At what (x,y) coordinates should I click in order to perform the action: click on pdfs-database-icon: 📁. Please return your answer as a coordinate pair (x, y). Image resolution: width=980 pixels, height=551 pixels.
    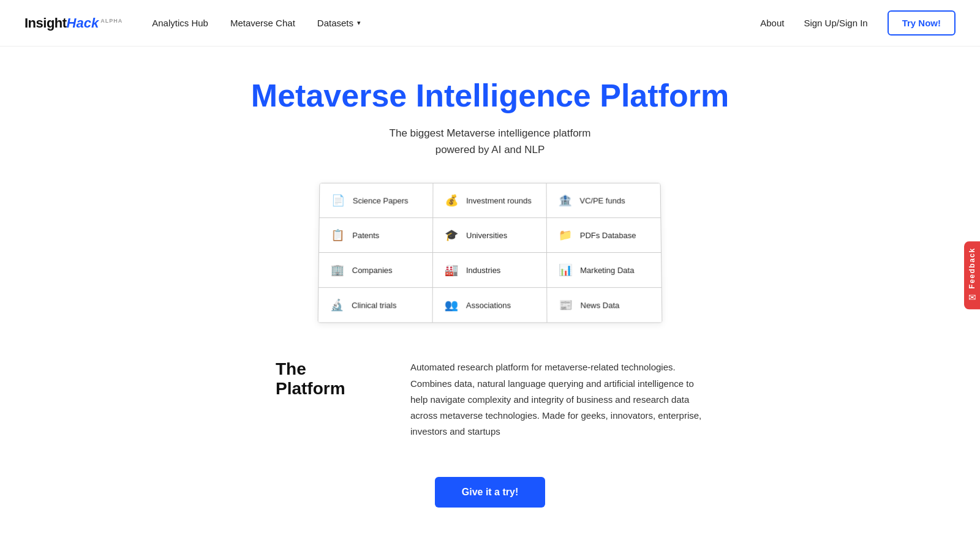
    Looking at the image, I should click on (565, 235).